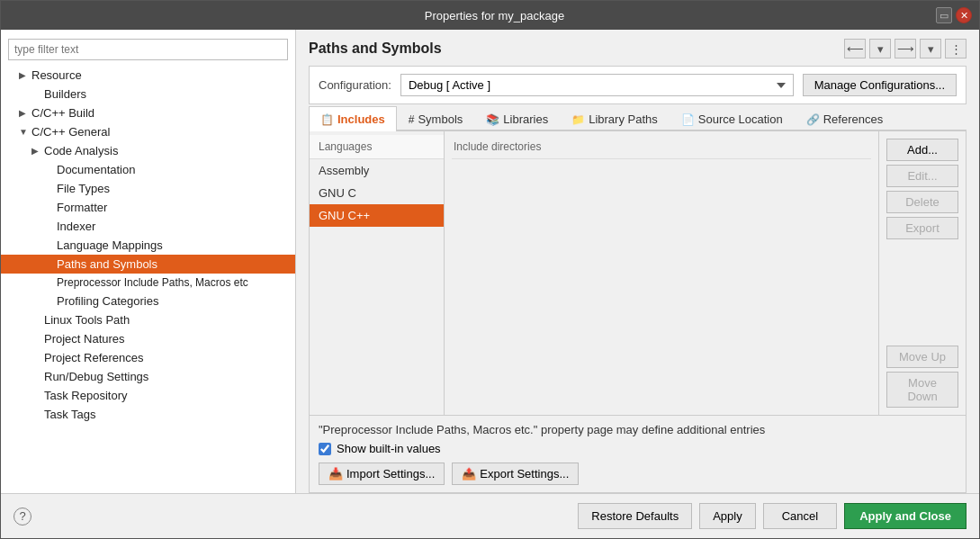  I want to click on move-up-button: Move Up, so click(922, 356).